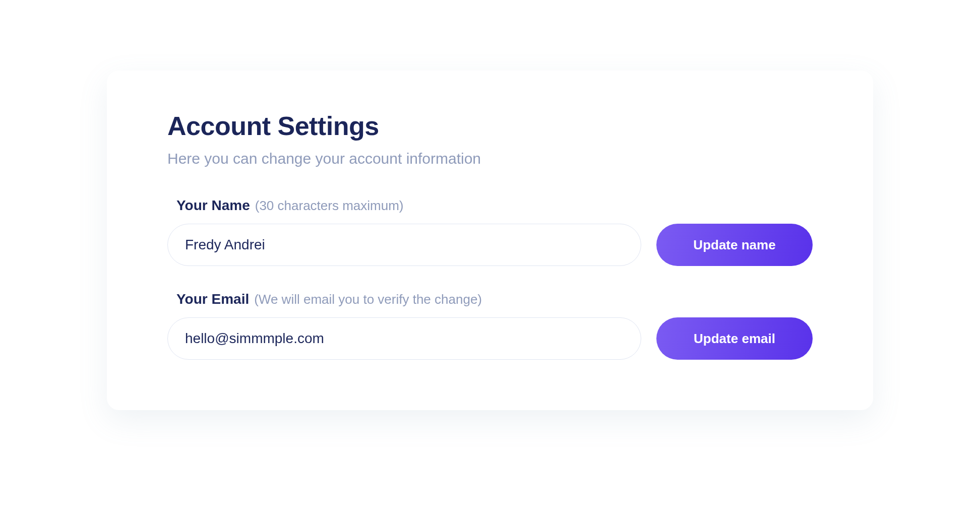  I want to click on name-field-group: Your Name (30 characters maximum) Update…, so click(490, 232).